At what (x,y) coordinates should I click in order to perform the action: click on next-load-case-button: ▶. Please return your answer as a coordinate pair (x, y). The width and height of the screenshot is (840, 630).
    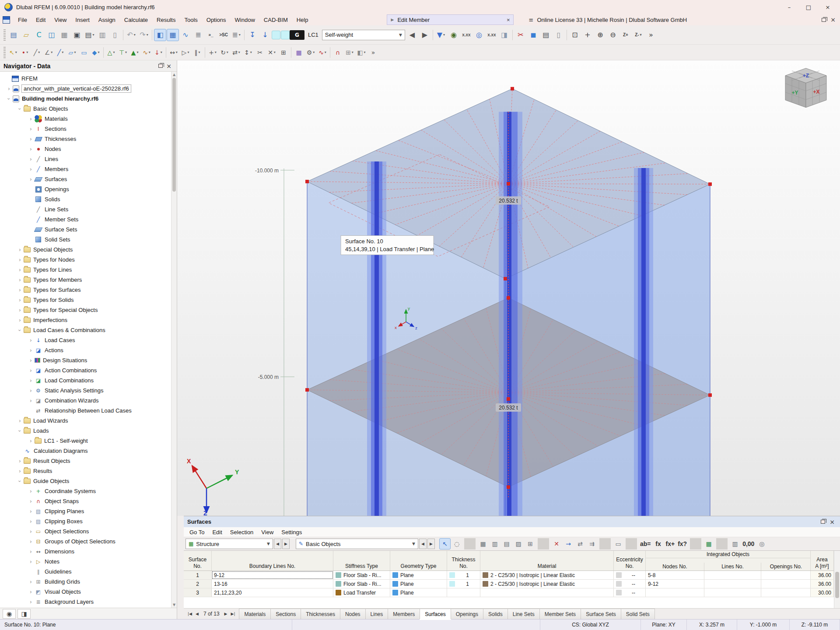
    Looking at the image, I should click on (425, 35).